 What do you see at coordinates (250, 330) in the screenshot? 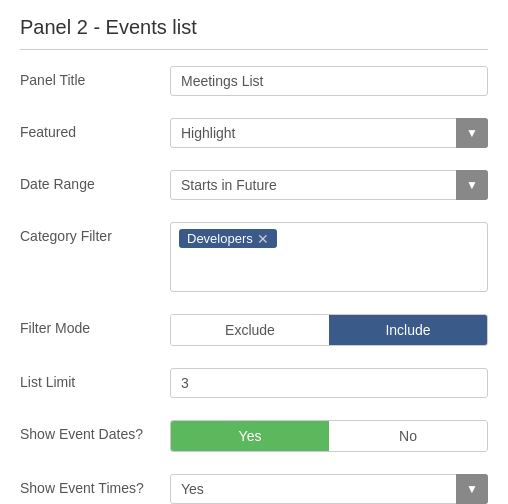
I see `filter-mode-exclude-button: Exclude` at bounding box center [250, 330].